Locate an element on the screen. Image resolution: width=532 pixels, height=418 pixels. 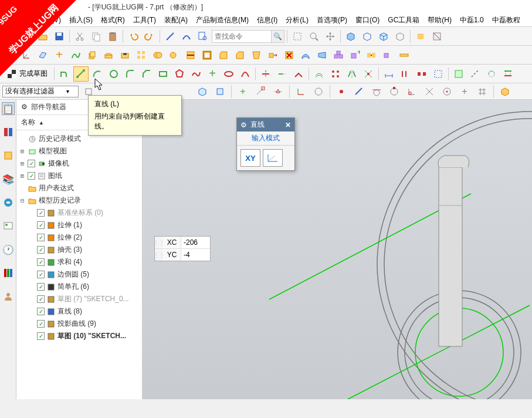
point-icon: + is located at coordinates (59, 55).